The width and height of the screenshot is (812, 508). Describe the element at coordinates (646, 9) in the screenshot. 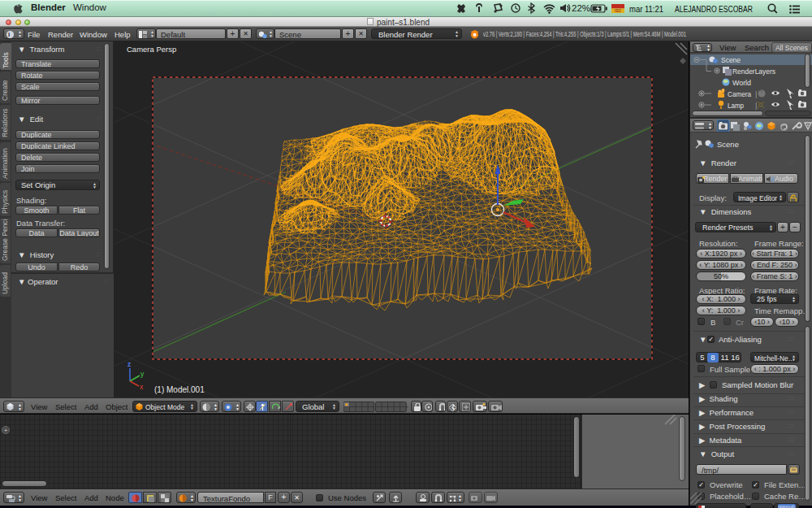

I see `svg-text: mar 11:21` at that location.